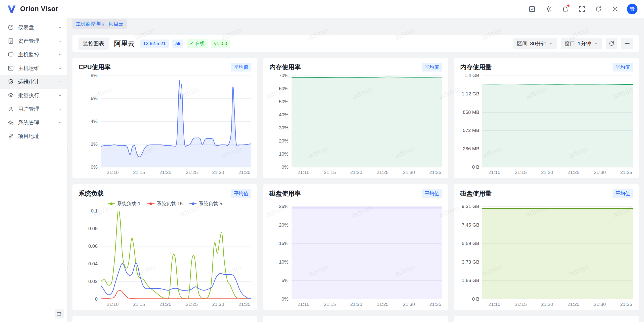 The width and height of the screenshot is (644, 322). What do you see at coordinates (522, 44) in the screenshot?
I see `select-label: 区间` at bounding box center [522, 44].